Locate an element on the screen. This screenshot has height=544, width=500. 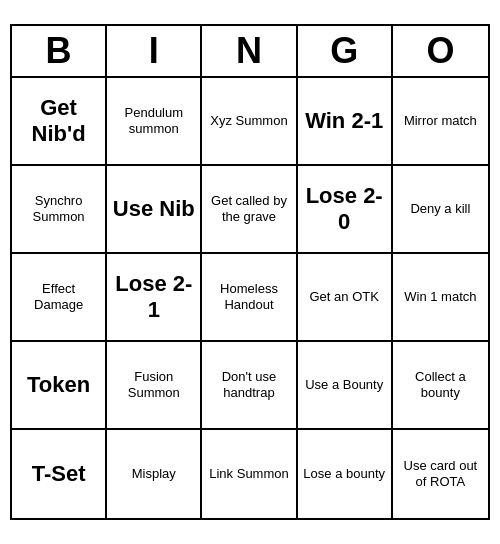
bingo-cell-21: Misplay is located at coordinates (154, 474).